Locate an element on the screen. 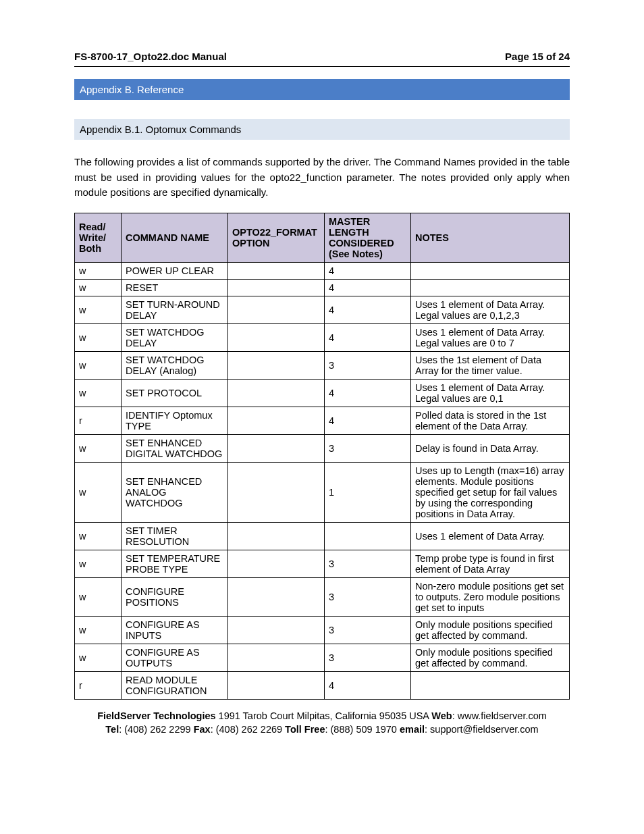  cell-name: SET TEMPERATURE PROBE TYPE is located at coordinates (175, 563).